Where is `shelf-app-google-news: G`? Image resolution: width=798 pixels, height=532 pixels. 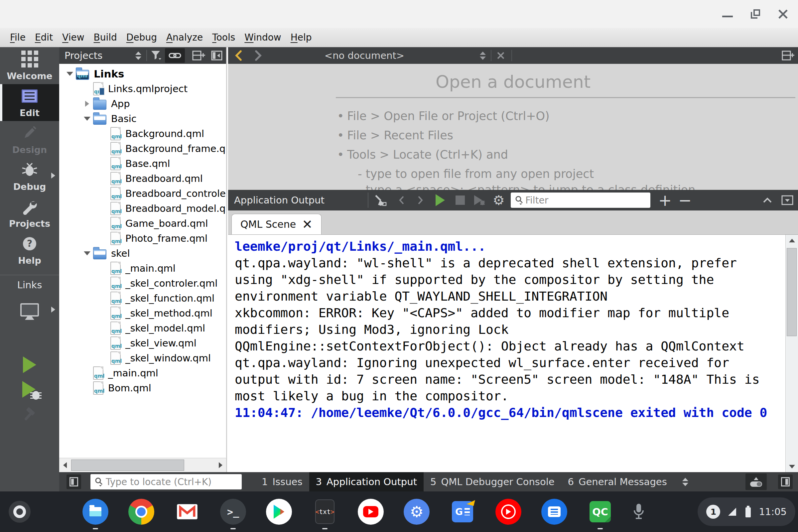
shelf-app-google-news: G is located at coordinates (462, 512).